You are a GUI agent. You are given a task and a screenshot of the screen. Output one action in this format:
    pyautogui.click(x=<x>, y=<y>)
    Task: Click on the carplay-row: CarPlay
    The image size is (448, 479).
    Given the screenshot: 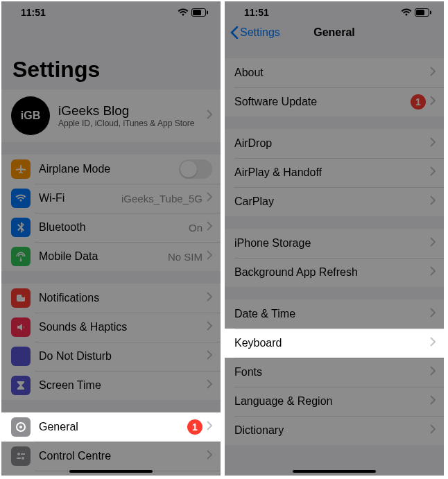 What is the action you would take?
    pyautogui.click(x=334, y=202)
    